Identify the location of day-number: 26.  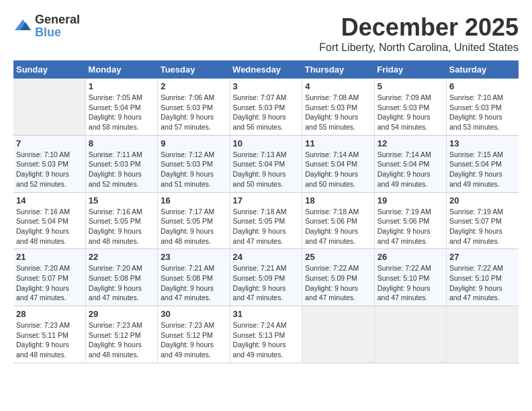
(410, 257).